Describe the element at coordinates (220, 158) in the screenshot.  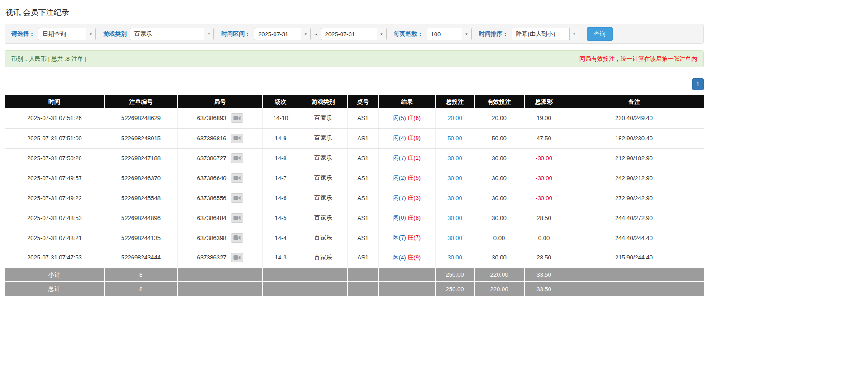
I see `round-cell-inner: 637386727` at that location.